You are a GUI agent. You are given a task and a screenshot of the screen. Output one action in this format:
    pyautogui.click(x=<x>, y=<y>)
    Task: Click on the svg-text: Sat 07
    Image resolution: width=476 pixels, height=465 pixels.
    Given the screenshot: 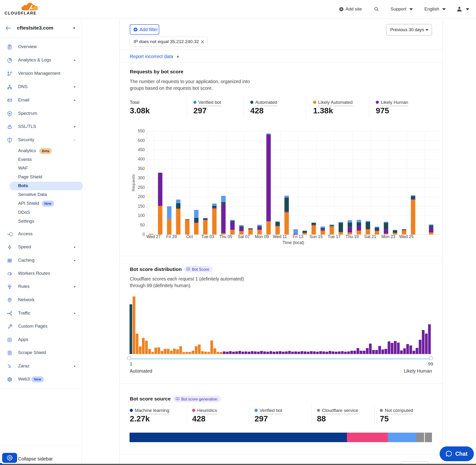 What is the action you would take?
    pyautogui.click(x=244, y=237)
    